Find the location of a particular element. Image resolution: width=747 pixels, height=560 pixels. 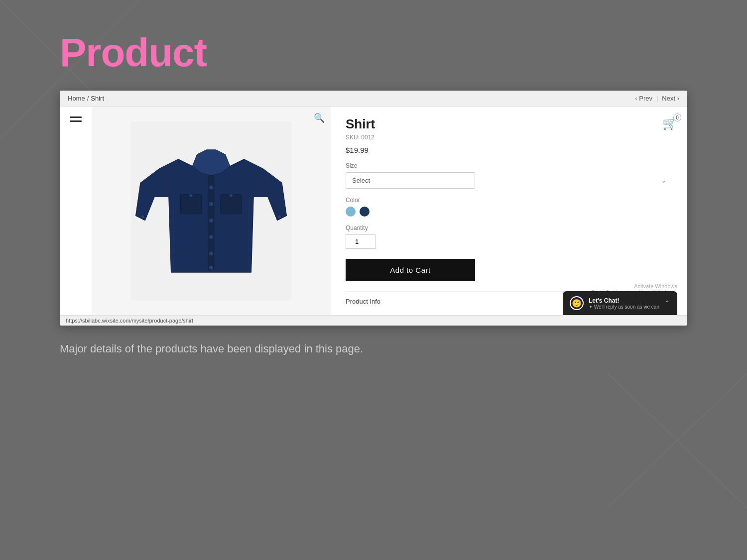

prev-link: ‹ Prev is located at coordinates (643, 99).